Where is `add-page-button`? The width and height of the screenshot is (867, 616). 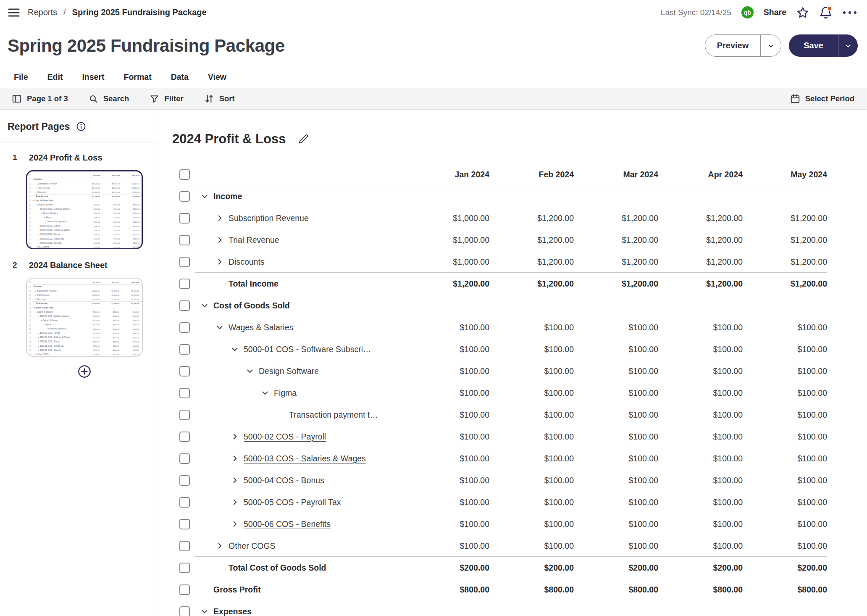 add-page-button is located at coordinates (84, 371).